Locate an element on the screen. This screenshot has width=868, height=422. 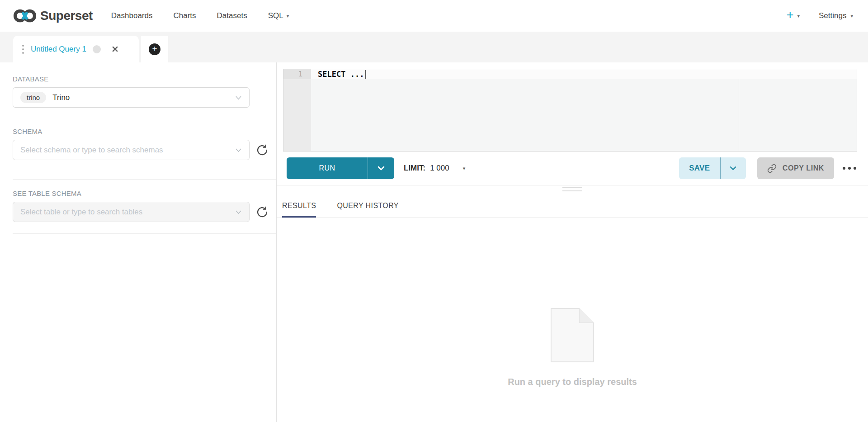
line-number: 1 is located at coordinates (297, 74).